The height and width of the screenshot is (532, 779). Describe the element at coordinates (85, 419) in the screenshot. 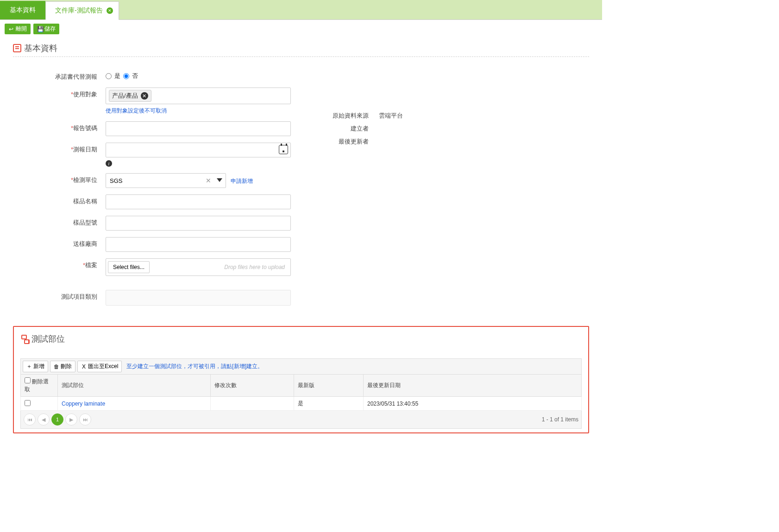

I see `pager-last: ⏭` at that location.